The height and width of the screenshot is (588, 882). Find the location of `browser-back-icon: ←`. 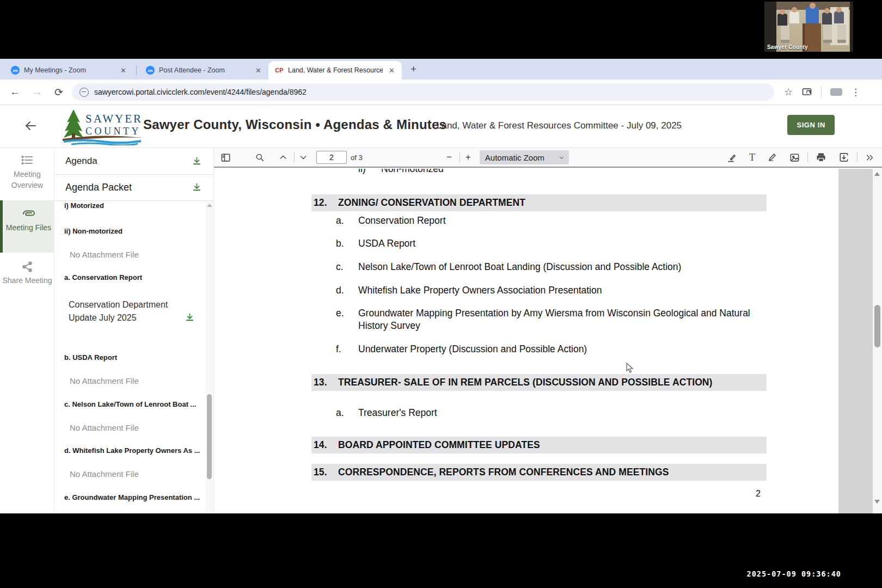

browser-back-icon: ← is located at coordinates (15, 92).